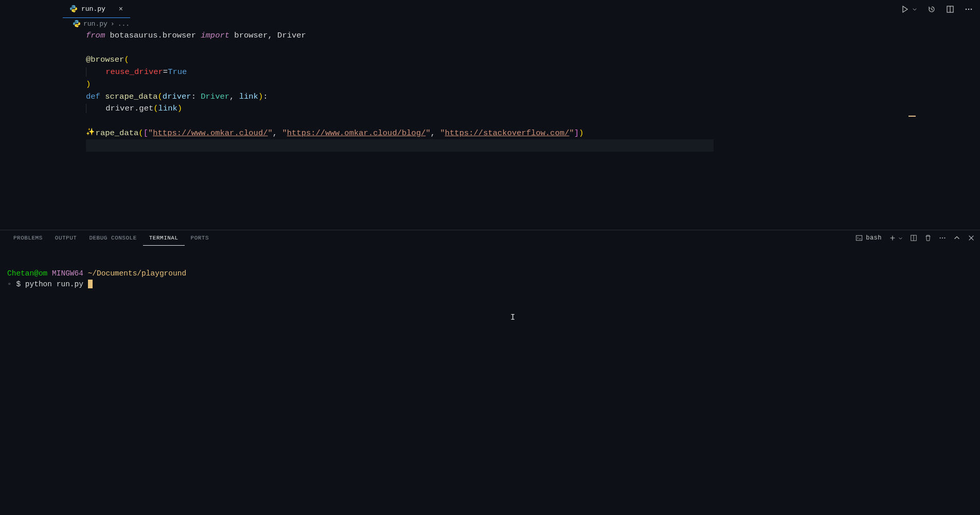 The width and height of the screenshot is (980, 515). What do you see at coordinates (905, 9) in the screenshot?
I see `run-icon` at bounding box center [905, 9].